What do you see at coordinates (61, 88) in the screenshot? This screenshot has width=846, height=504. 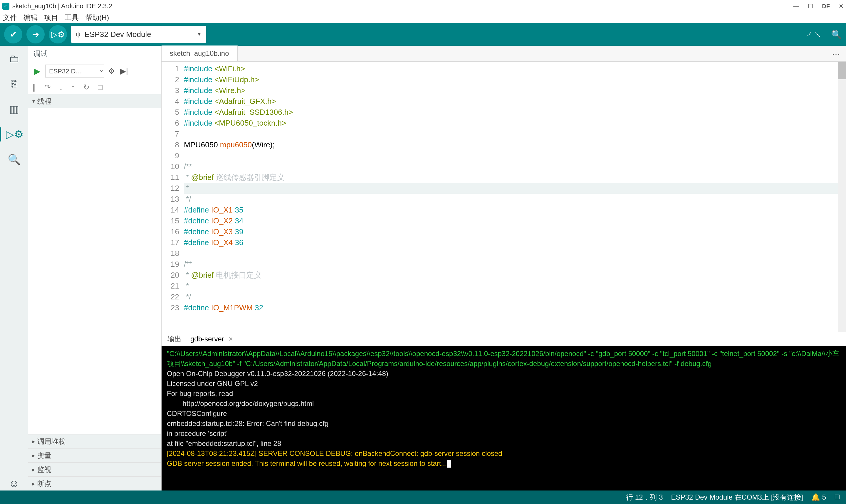 I see `step-into-icon: ↓` at bounding box center [61, 88].